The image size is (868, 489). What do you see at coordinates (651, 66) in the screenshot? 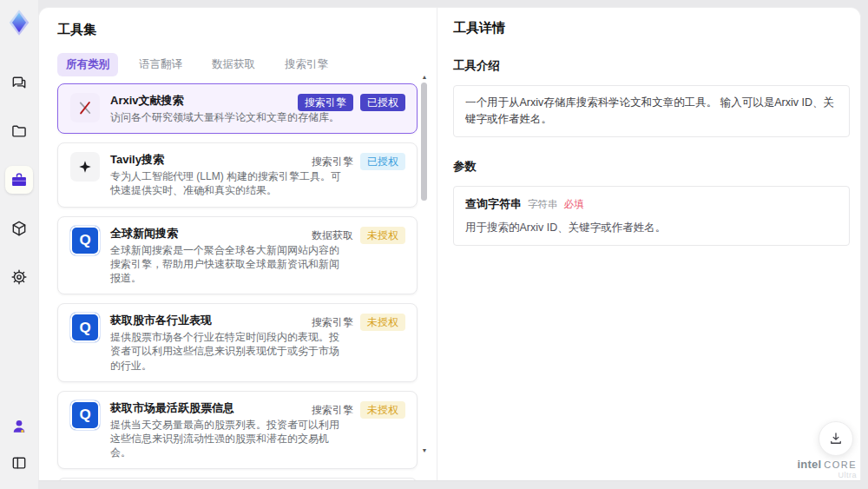
I see `intro-heading: 工具介绍` at bounding box center [651, 66].